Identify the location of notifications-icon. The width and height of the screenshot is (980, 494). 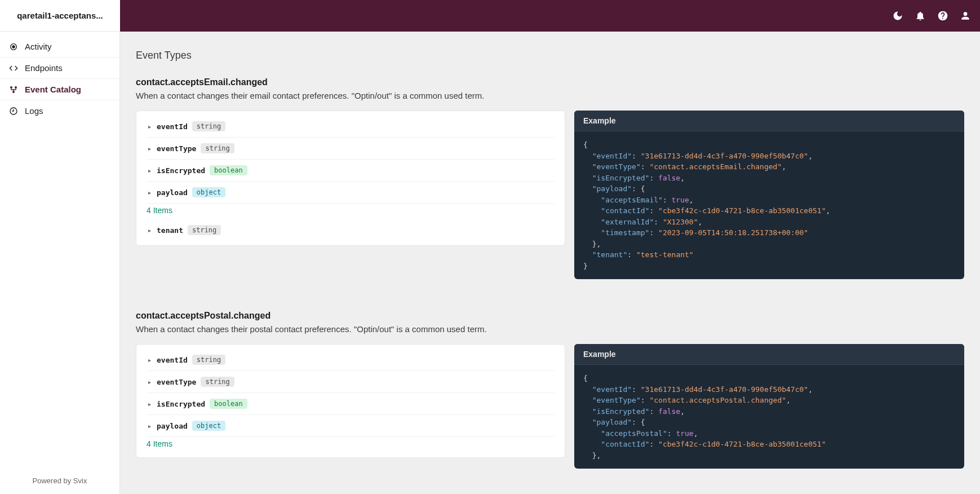
(920, 16).